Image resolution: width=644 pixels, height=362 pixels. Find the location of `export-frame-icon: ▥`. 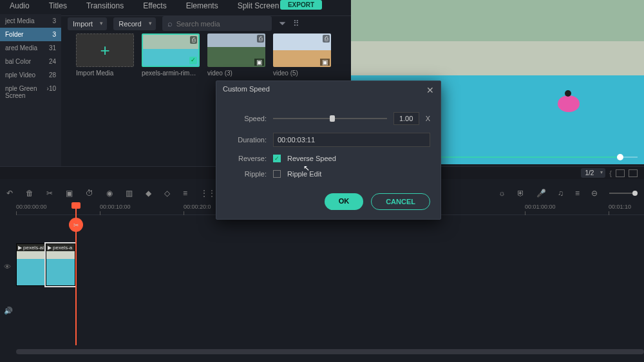

export-frame-icon: ▥ is located at coordinates (129, 193).